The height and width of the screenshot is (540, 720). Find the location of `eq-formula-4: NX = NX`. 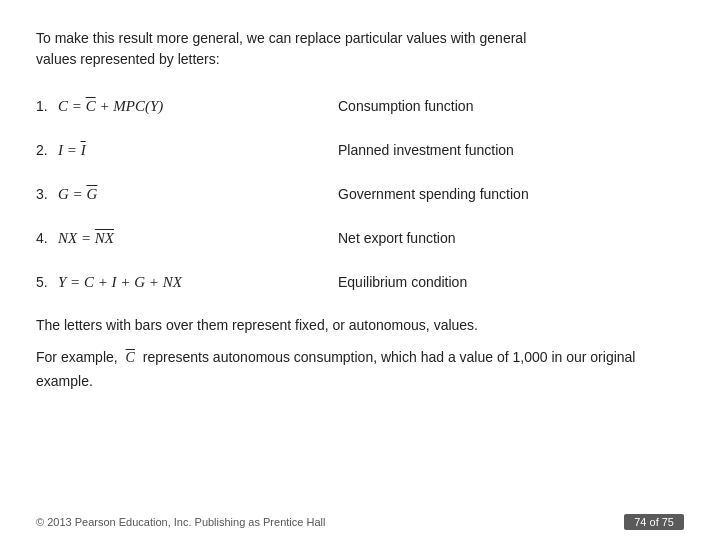

eq-formula-4: NX = NX is located at coordinates (168, 238).